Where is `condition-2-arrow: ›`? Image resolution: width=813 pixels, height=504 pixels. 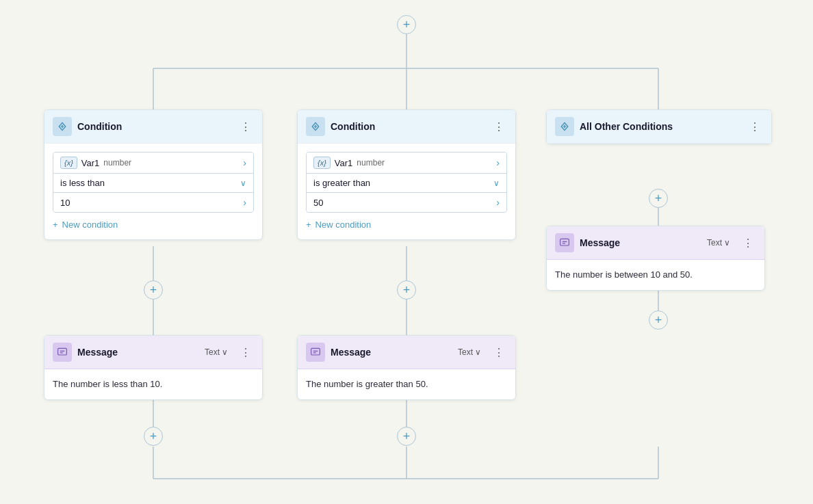 condition-2-arrow: › is located at coordinates (498, 163).